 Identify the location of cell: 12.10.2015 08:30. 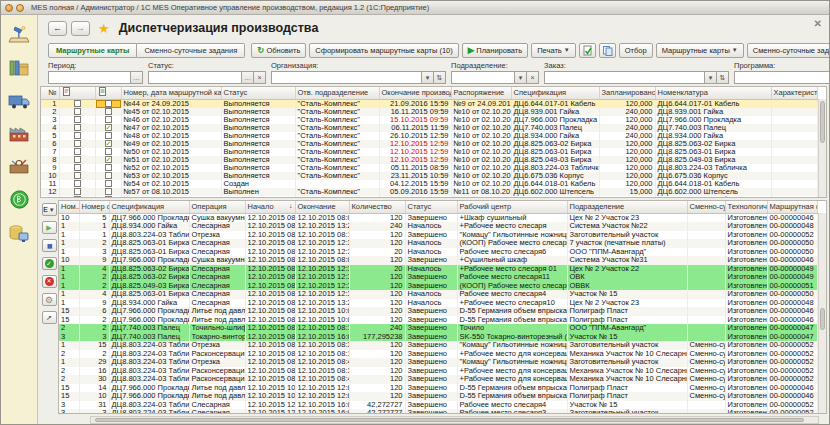
(322, 346).